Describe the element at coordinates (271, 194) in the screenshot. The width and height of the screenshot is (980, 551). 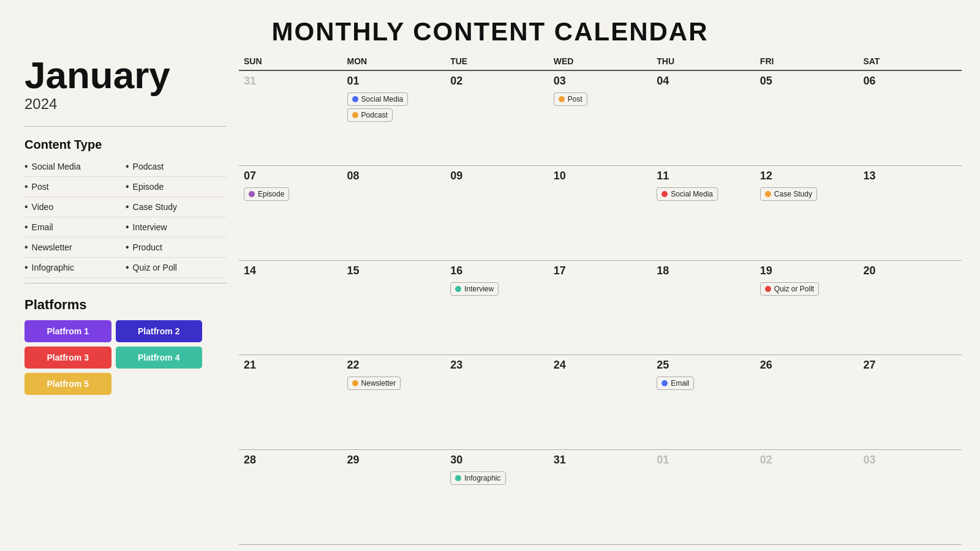
I see `event-label: Episode` at that location.